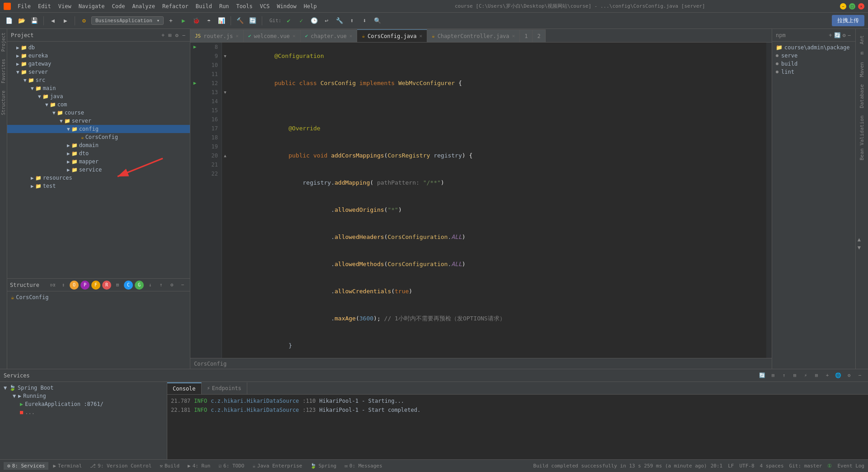 Image resolution: width=868 pixels, height=472 pixels. Describe the element at coordinates (99, 64) in the screenshot. I see `tree-item-gateway: ▶ 📁 gateway` at that location.